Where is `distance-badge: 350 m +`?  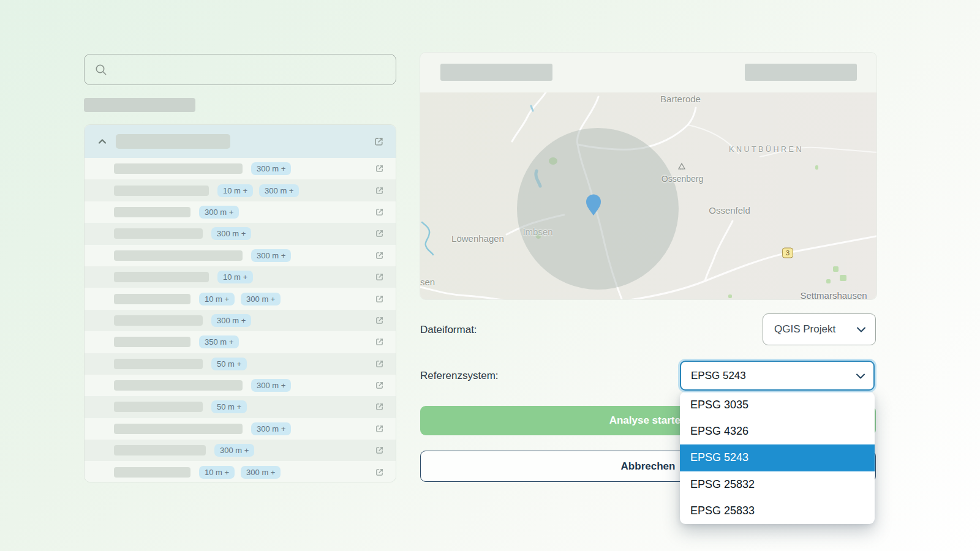 distance-badge: 350 m + is located at coordinates (219, 342).